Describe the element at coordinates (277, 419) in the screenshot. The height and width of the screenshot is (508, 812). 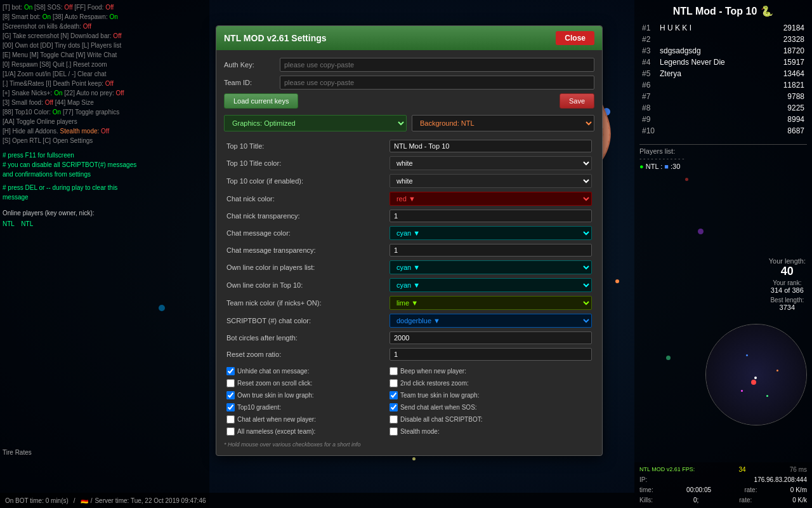
I see `chat-alert-new-player-label: Chat alert when new player:` at that location.